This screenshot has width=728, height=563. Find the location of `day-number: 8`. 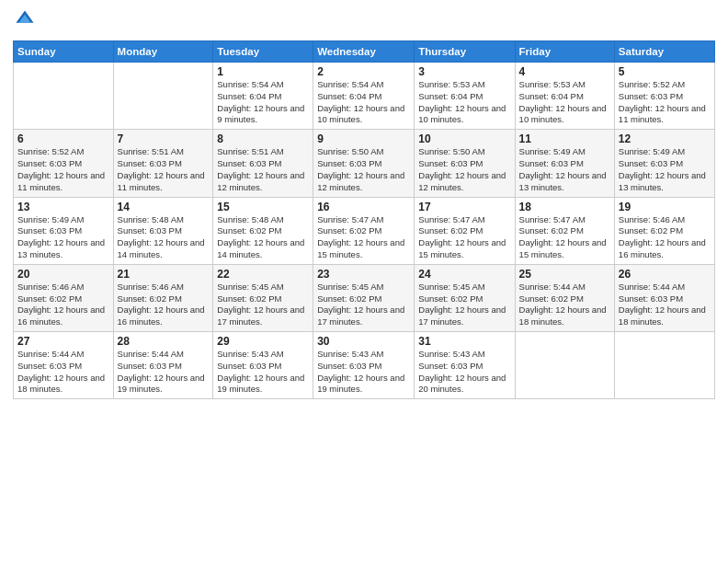

day-number: 8 is located at coordinates (263, 139).